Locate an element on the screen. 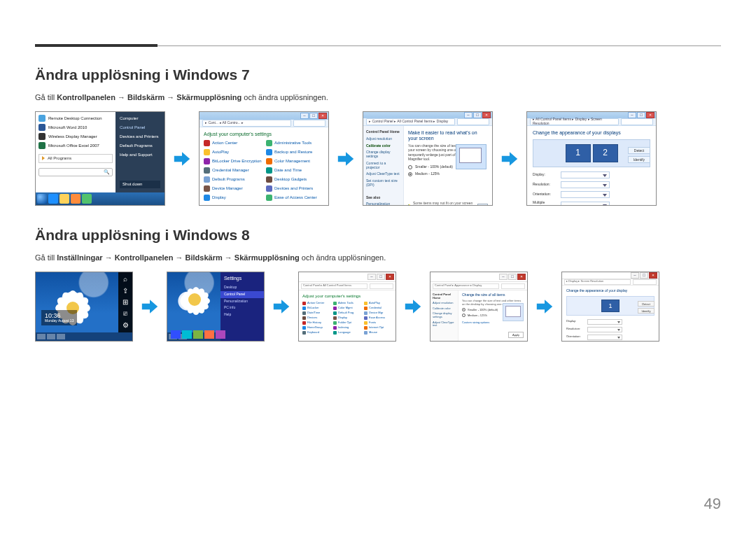 The width and height of the screenshot is (756, 534). start-item: Remote Desktop Connection is located at coordinates (76, 119).